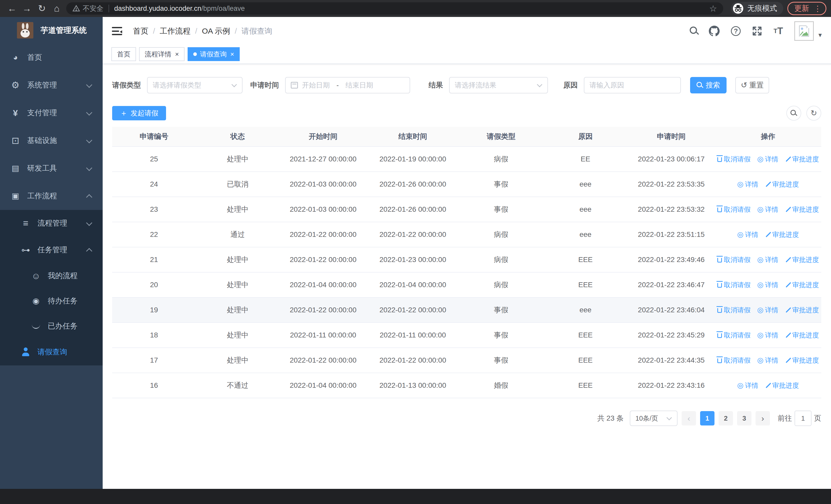  Describe the element at coordinates (51, 301) in the screenshot. I see `sidebar-item-todo-tasks: 待办任务` at that location.